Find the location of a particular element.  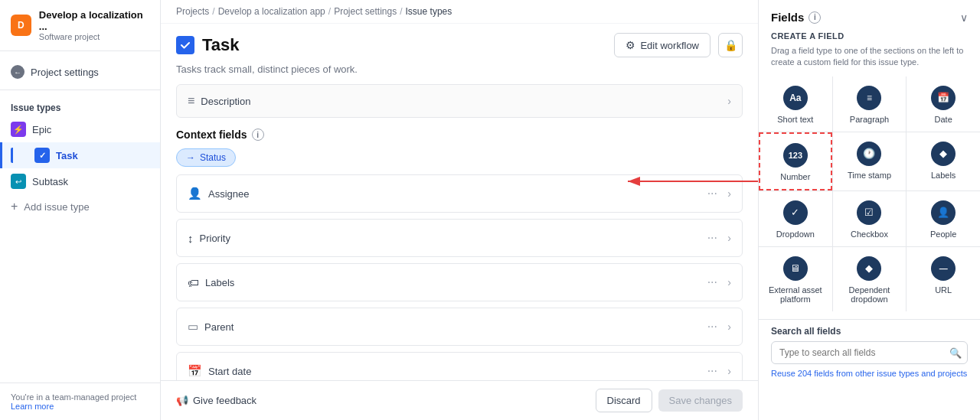

context-fields-header: Context fields i is located at coordinates (459, 135).